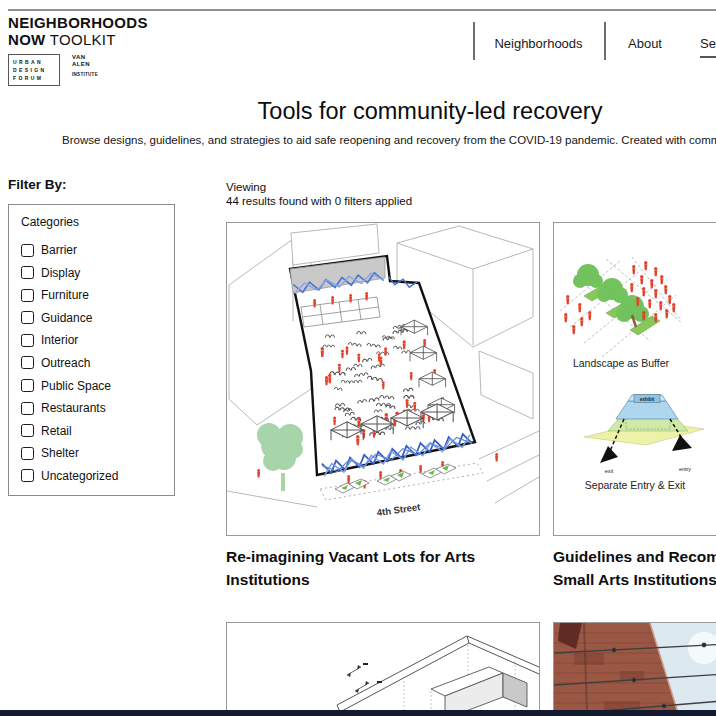 The width and height of the screenshot is (716, 716). What do you see at coordinates (648, 400) in the screenshot?
I see `exhibit-label: exhibit` at bounding box center [648, 400].